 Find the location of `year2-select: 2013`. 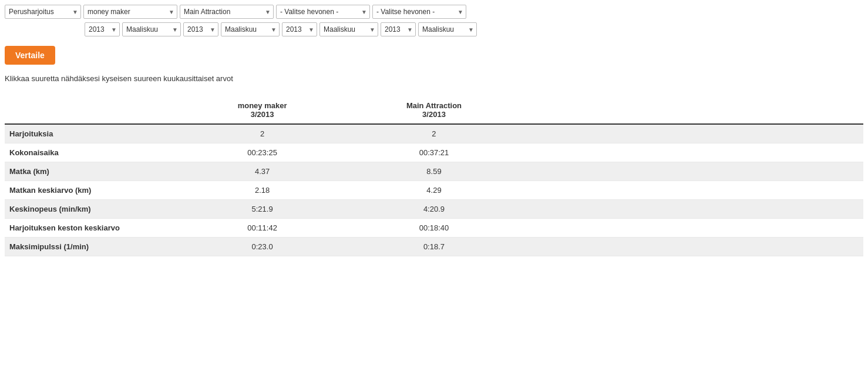

year2-select: 2013 is located at coordinates (201, 29).